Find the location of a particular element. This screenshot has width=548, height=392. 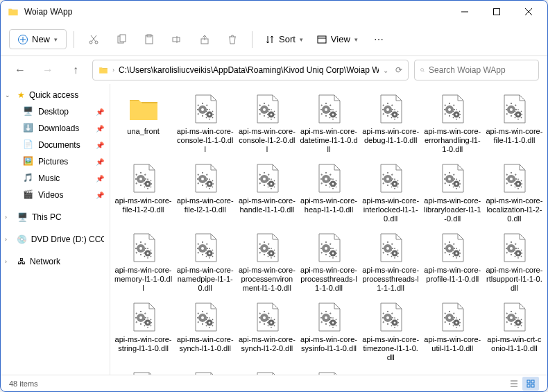

search-input is located at coordinates (481, 70).